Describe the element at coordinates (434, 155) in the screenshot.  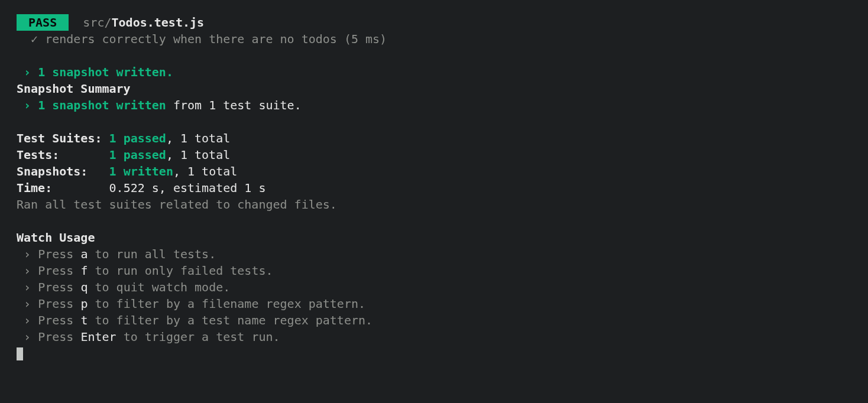
I see `tests-line: Tests: 1 passed, 1 total` at that location.